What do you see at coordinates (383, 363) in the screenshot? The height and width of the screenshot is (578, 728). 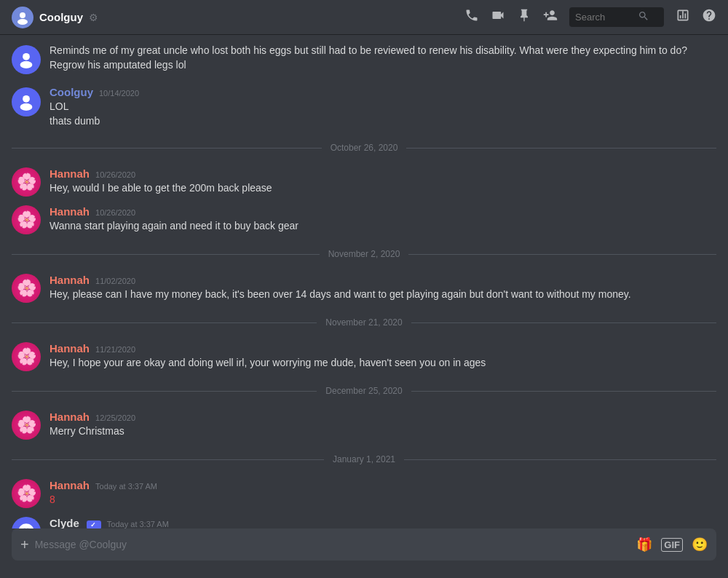 I see `hannah4-text: Hey, I hope your are okay and doing well…` at bounding box center [383, 363].